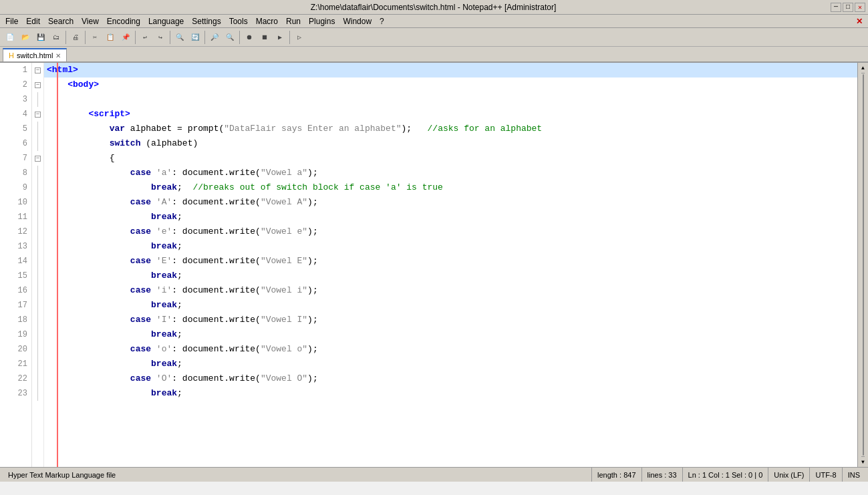 This screenshot has height=495, width=868. I want to click on menu-edit: Edit, so click(33, 21).